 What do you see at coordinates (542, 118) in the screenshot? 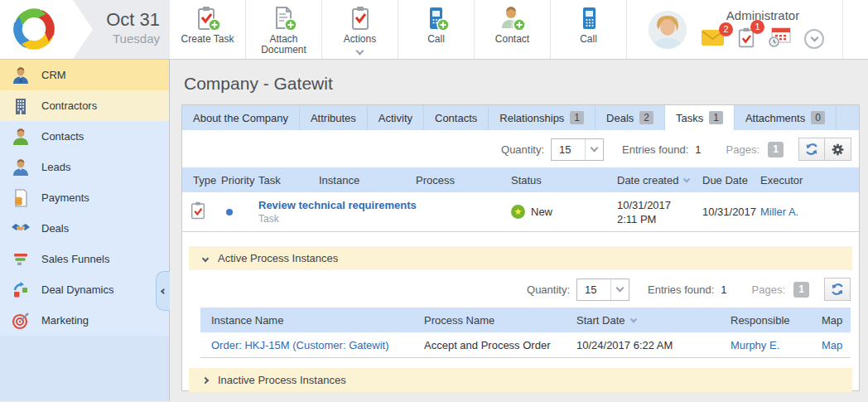
I see `tab-relationships: Relationships1` at bounding box center [542, 118].